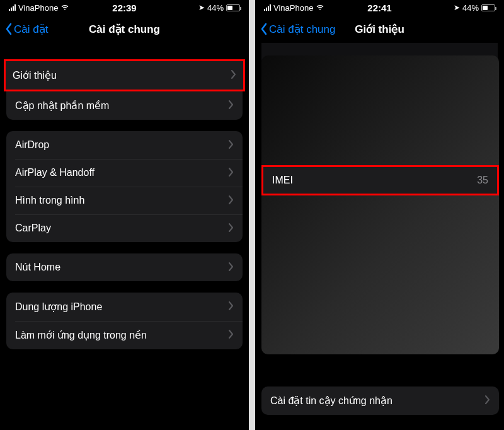  Describe the element at coordinates (483, 180) in the screenshot. I see `imei-value: 35` at that location.